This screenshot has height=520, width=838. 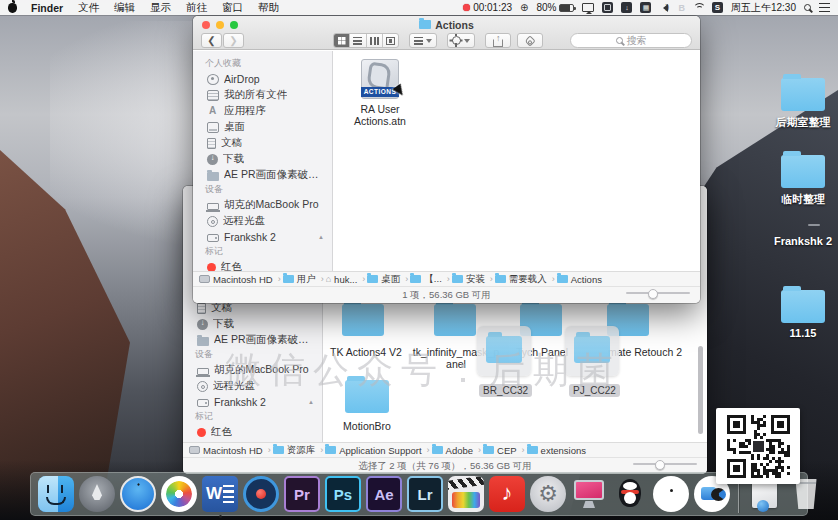 I want to click on menu-view: 显示, so click(x=160, y=8).